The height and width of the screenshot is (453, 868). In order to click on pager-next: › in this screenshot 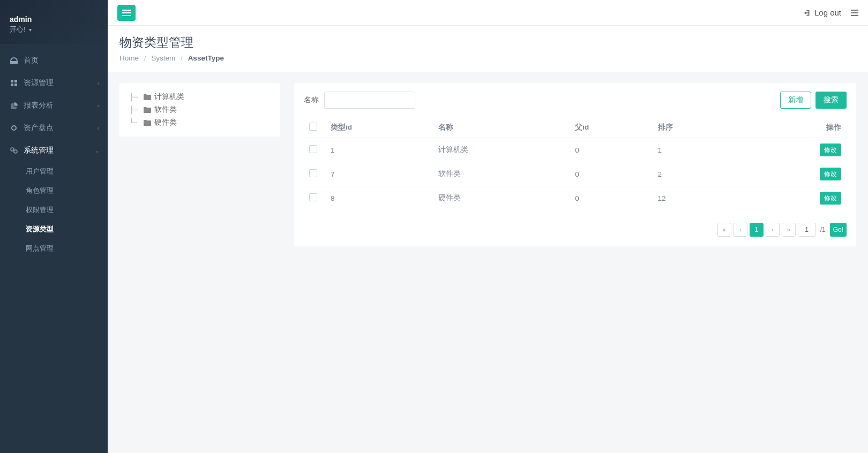, I will do `click(773, 230)`.